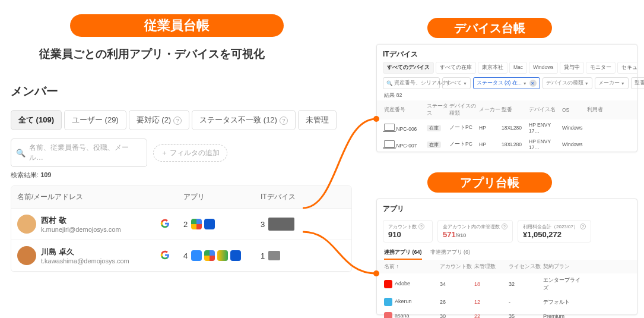 The height and width of the screenshot is (318, 644). What do you see at coordinates (567, 83) in the screenshot?
I see `device-type-filter: デバイスの種類▼` at bounding box center [567, 83].